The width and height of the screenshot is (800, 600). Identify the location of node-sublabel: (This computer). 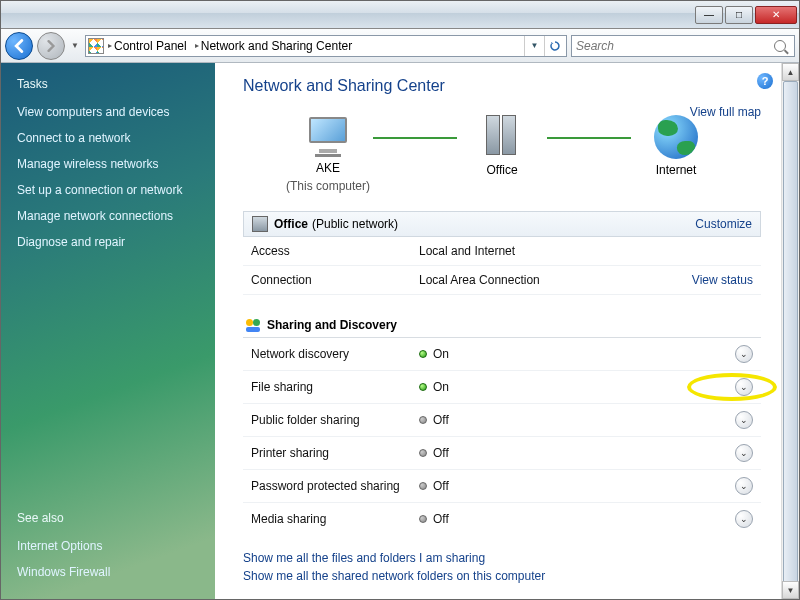
(328, 186).